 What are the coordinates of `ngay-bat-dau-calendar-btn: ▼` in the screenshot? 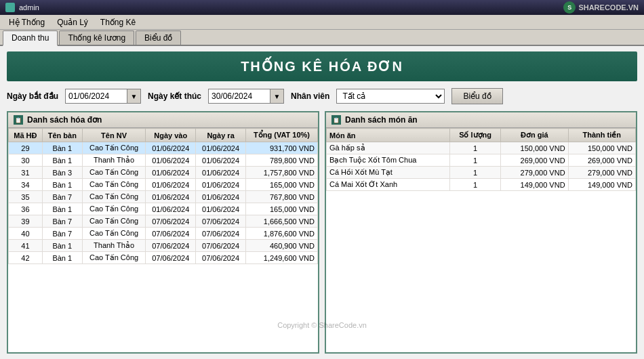 It's located at (134, 96).